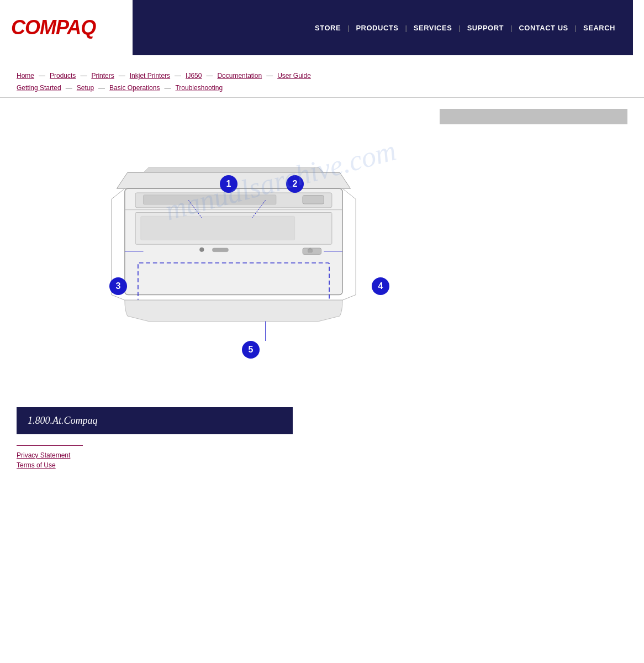 The height and width of the screenshot is (663, 644). What do you see at coordinates (209, 76) in the screenshot?
I see `bc-sep5: —` at bounding box center [209, 76].